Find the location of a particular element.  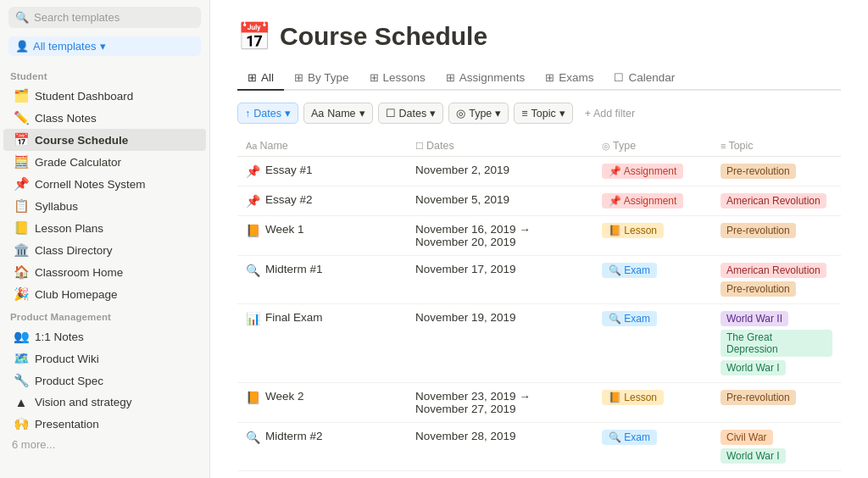

topic-tag: The Great Depression is located at coordinates (776, 343).